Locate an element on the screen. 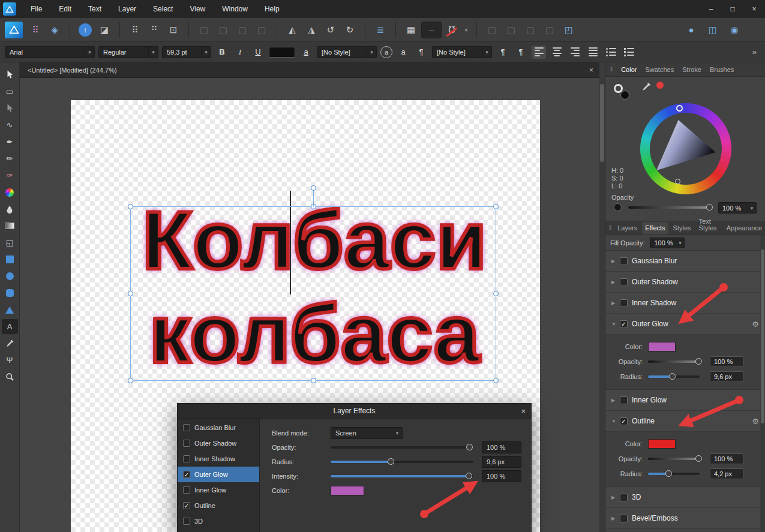 This screenshot has height=532, width=765. crop-tool: ◱ is located at coordinates (10, 242).